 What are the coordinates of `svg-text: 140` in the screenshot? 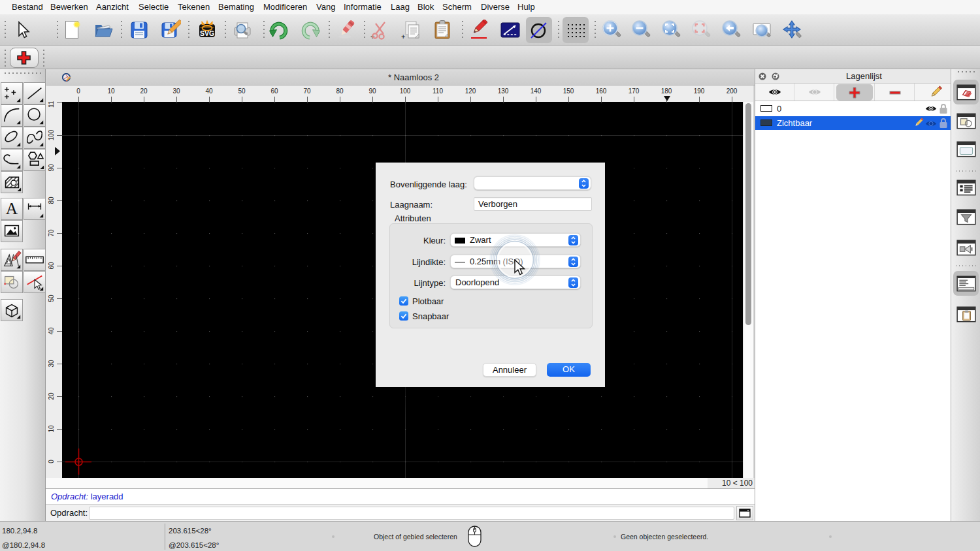 It's located at (536, 91).